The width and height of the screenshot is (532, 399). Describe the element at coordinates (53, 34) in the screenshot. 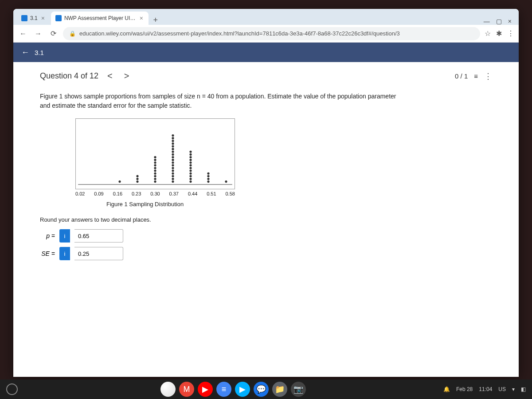

I see `reload-button: ⟳` at that location.